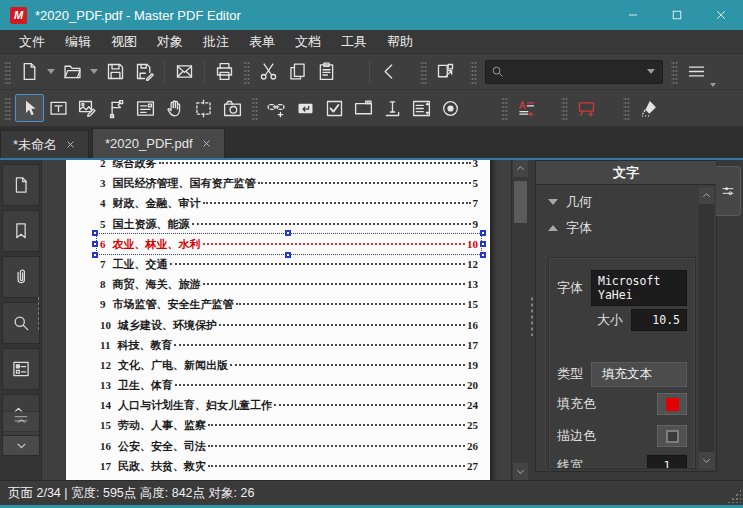 The width and height of the screenshot is (743, 508). What do you see at coordinates (124, 42) in the screenshot?
I see `menu-item: 视图` at bounding box center [124, 42].